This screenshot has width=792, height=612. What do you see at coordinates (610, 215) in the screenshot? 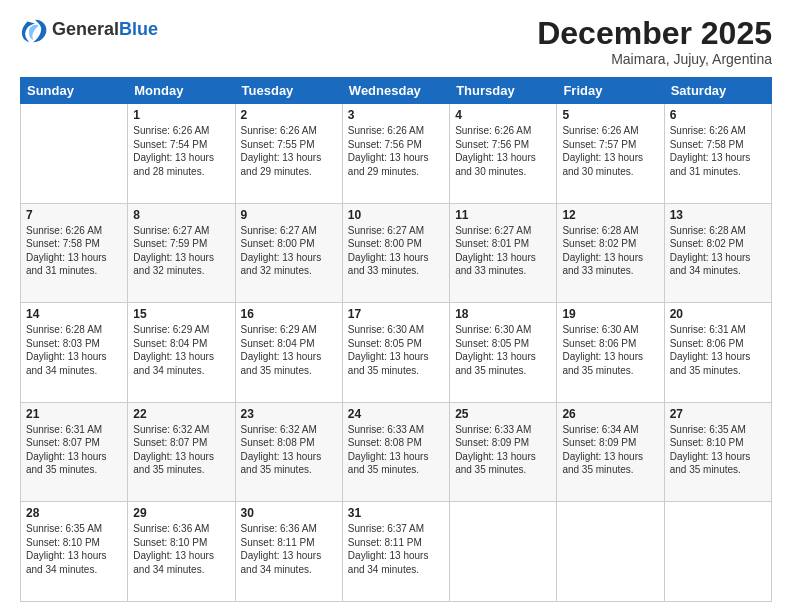
I see `day-number: 12` at bounding box center [610, 215].